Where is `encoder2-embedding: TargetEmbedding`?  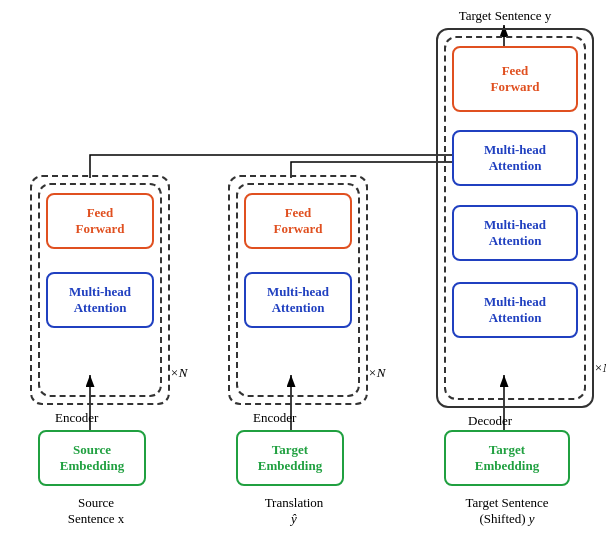
encoder2-embedding: TargetEmbedding is located at coordinates (290, 458).